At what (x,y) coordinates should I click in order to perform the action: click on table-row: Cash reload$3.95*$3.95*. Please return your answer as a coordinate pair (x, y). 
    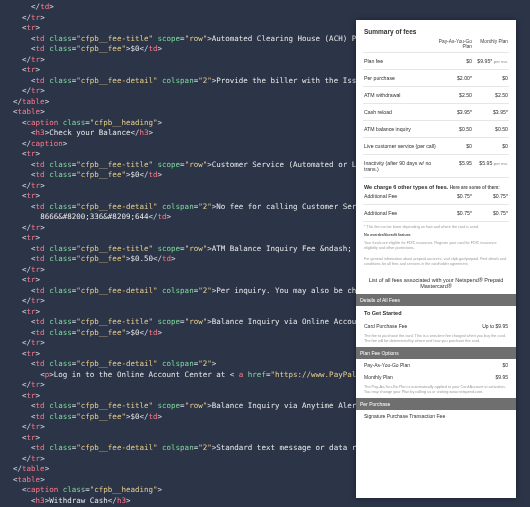
    Looking at the image, I should click on (436, 112).